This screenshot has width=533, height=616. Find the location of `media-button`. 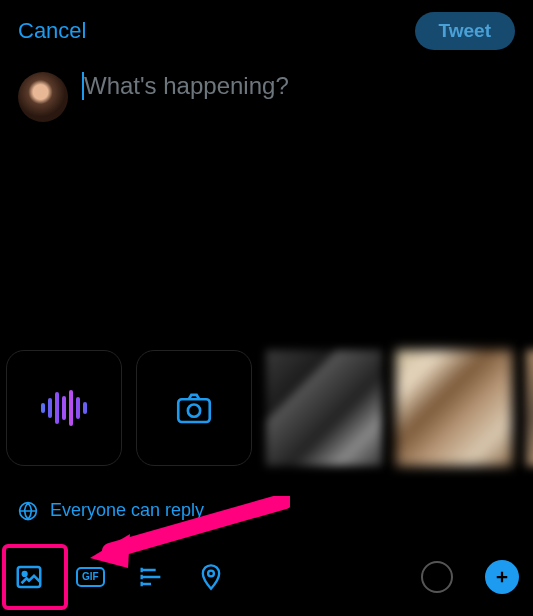

media-button is located at coordinates (29, 577).